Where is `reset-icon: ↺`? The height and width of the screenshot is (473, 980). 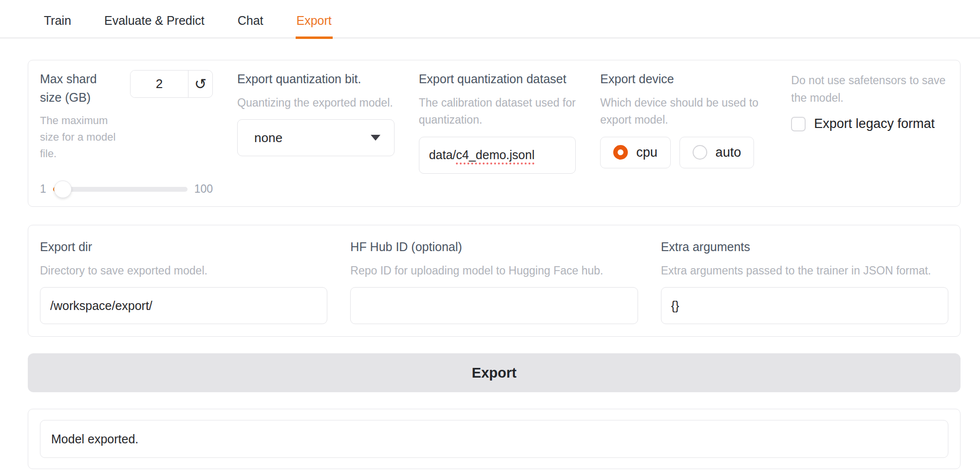
reset-icon: ↺ is located at coordinates (200, 84).